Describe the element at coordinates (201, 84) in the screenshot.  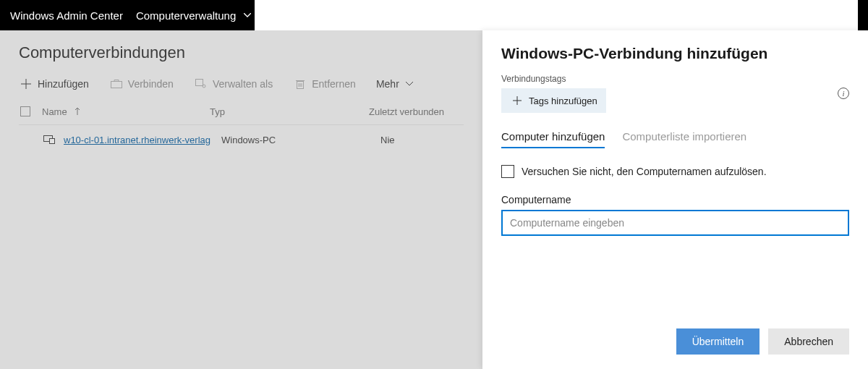
I see `user-box-icon` at that location.